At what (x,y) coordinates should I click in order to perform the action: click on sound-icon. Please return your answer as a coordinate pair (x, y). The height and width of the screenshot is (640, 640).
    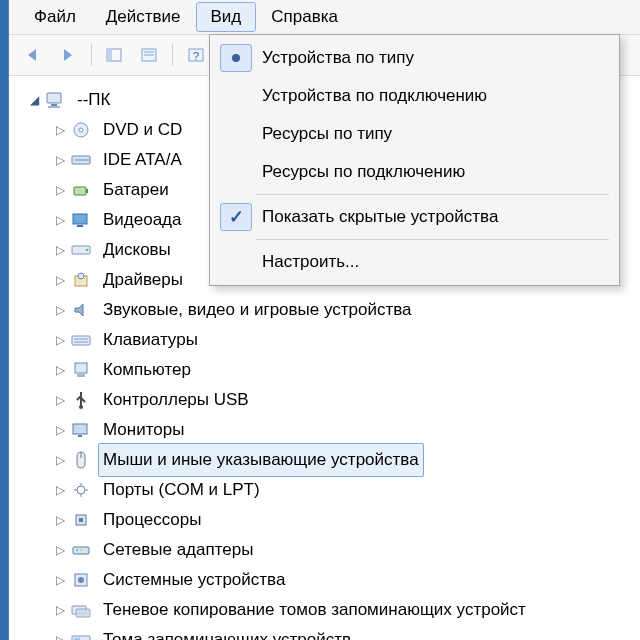
    Looking at the image, I should click on (81, 310).